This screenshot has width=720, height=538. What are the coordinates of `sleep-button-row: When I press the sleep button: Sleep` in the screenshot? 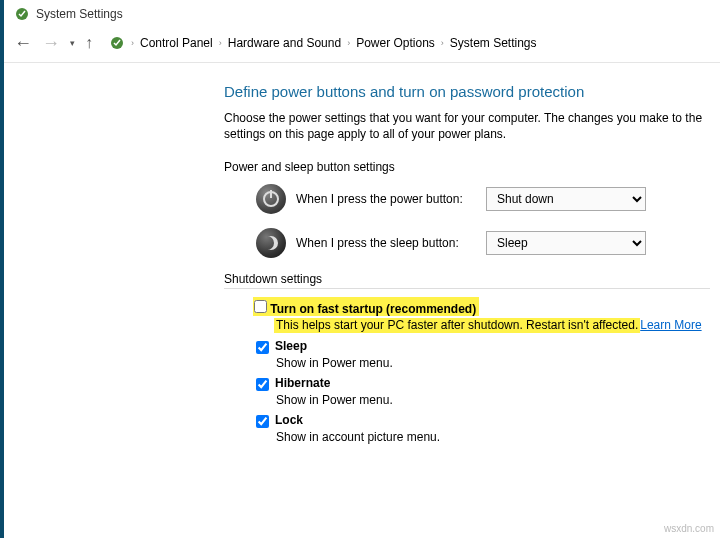 It's located at (483, 243).